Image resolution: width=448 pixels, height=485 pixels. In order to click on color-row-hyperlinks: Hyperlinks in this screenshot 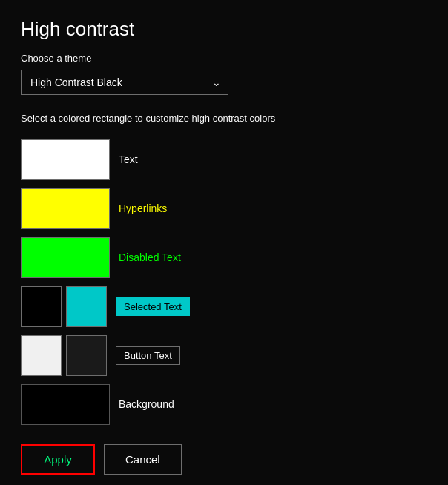, I will do `click(224, 208)`.